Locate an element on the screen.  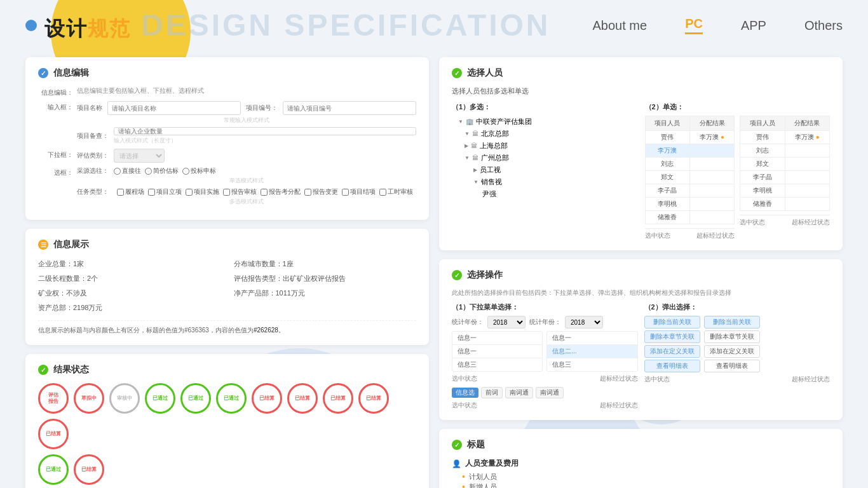
table-row: 贾伟 李万澳 ● is located at coordinates (690, 137).